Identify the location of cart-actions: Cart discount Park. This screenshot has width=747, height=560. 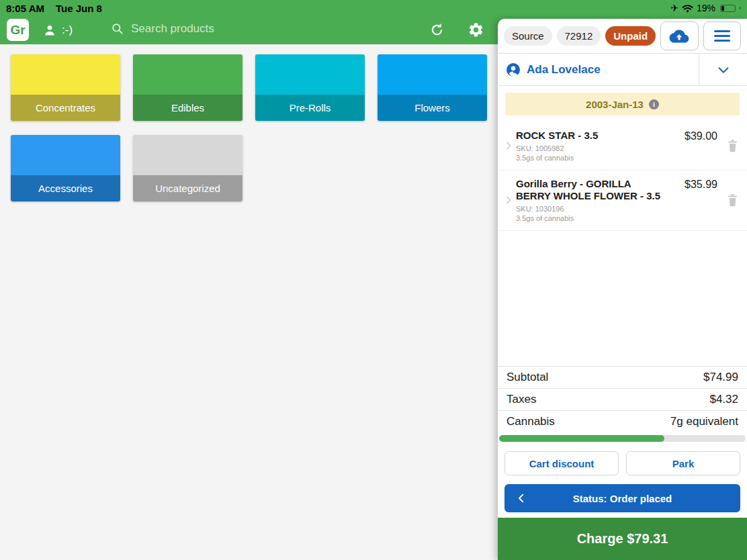
(622, 463).